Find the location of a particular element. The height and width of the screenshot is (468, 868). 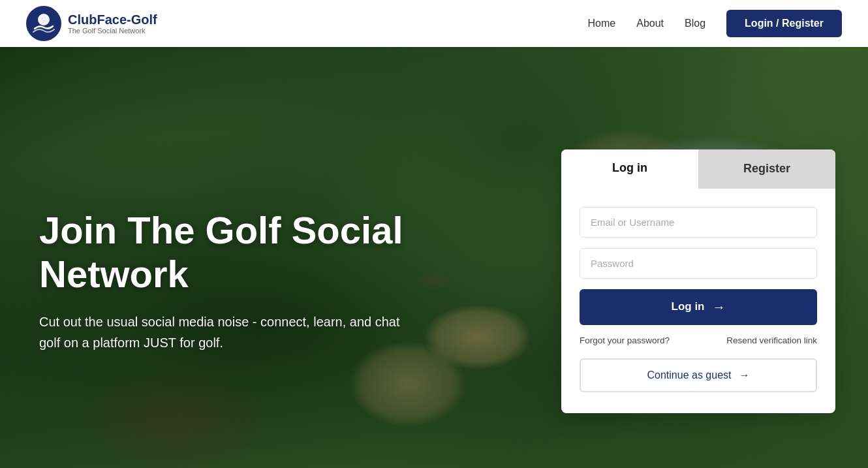

guest-arrow-icon: → is located at coordinates (744, 375).